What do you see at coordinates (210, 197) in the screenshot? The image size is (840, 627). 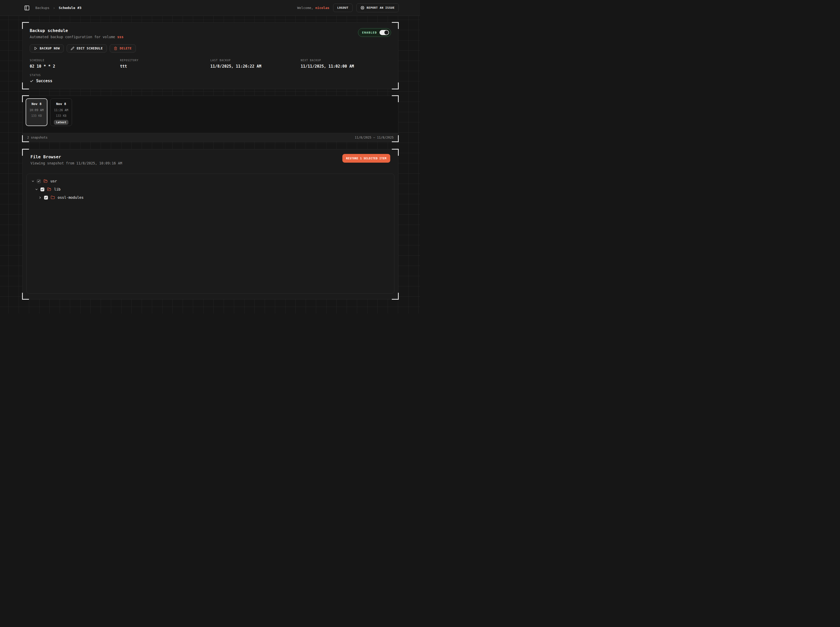 I see `tree-item-ossl-modules: ossl-modules` at bounding box center [210, 197].